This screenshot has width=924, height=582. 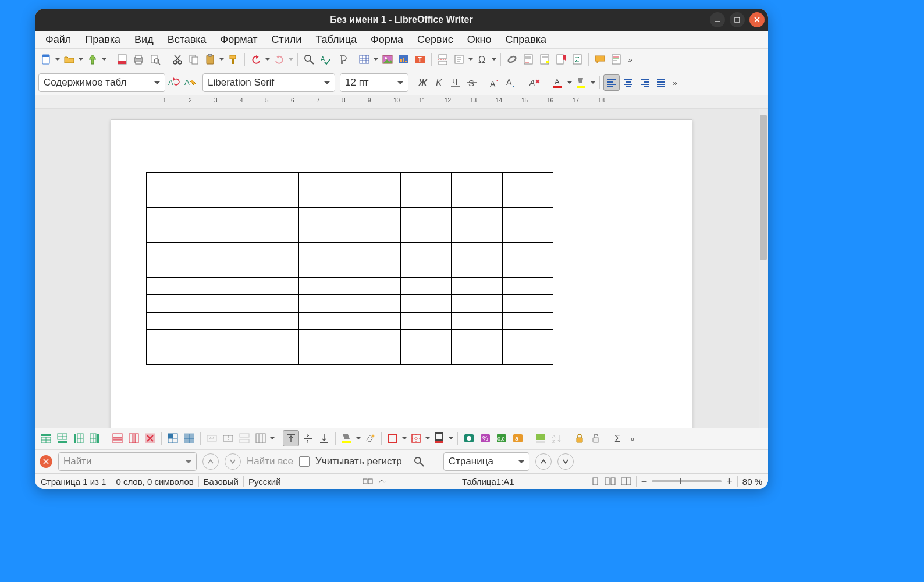 I want to click on borders-button, so click(x=416, y=438).